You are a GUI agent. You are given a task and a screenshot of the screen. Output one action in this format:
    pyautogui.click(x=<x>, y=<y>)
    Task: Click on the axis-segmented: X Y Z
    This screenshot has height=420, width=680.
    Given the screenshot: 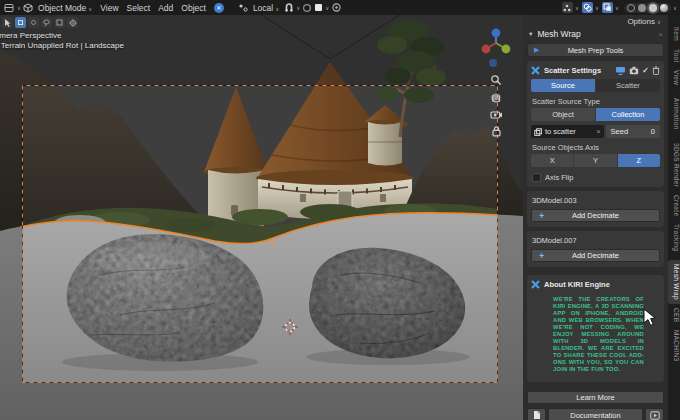 What is the action you would take?
    pyautogui.click(x=596, y=160)
    